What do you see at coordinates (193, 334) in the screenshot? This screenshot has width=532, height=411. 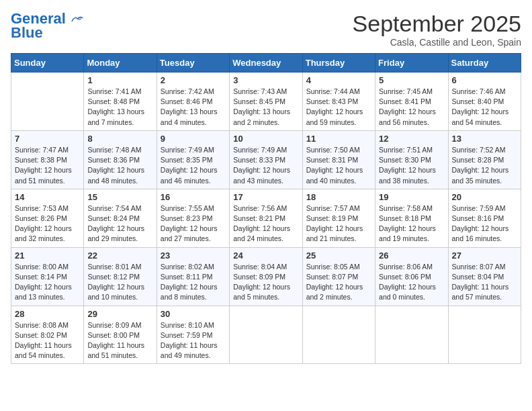 I see `calendar-cell: 30Sunrise: 8:10 AMSunset: 7:59 PMDayligh…` at bounding box center [193, 334].